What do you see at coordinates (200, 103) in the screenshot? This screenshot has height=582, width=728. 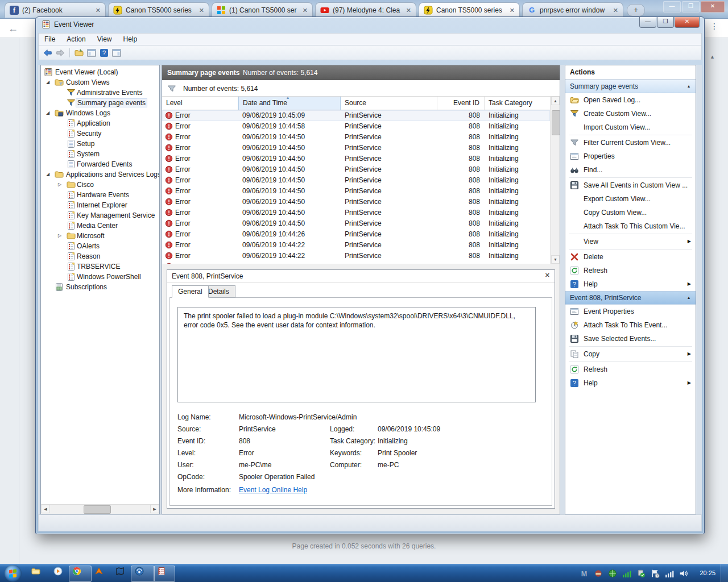 I see `column-header-level: Level` at bounding box center [200, 103].